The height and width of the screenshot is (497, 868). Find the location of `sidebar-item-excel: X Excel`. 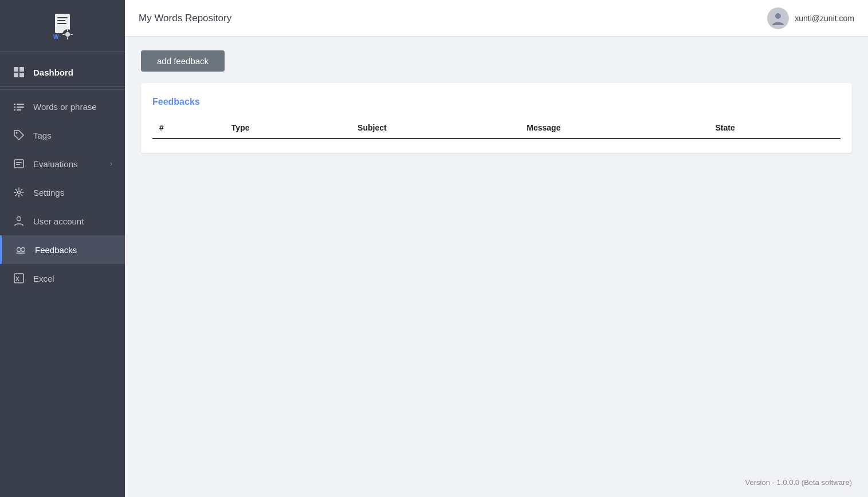

sidebar-item-excel: X Excel is located at coordinates (62, 278).